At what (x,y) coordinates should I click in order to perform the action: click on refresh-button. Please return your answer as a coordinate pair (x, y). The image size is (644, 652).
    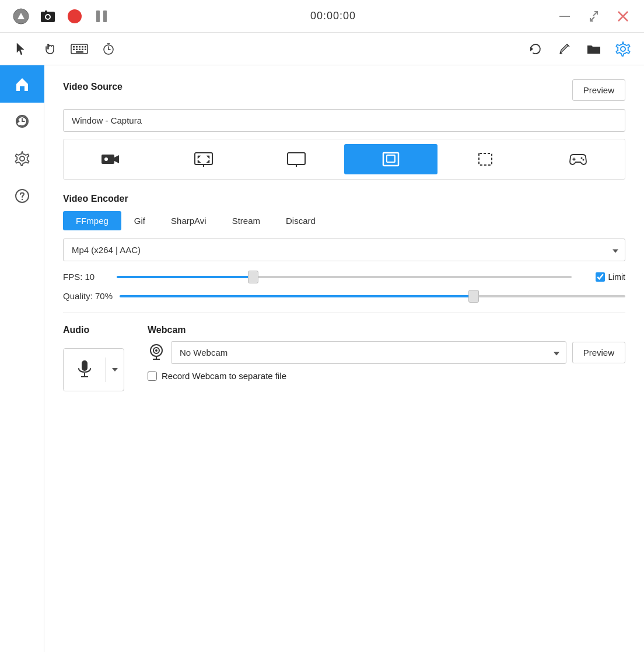
    Looking at the image, I should click on (536, 49).